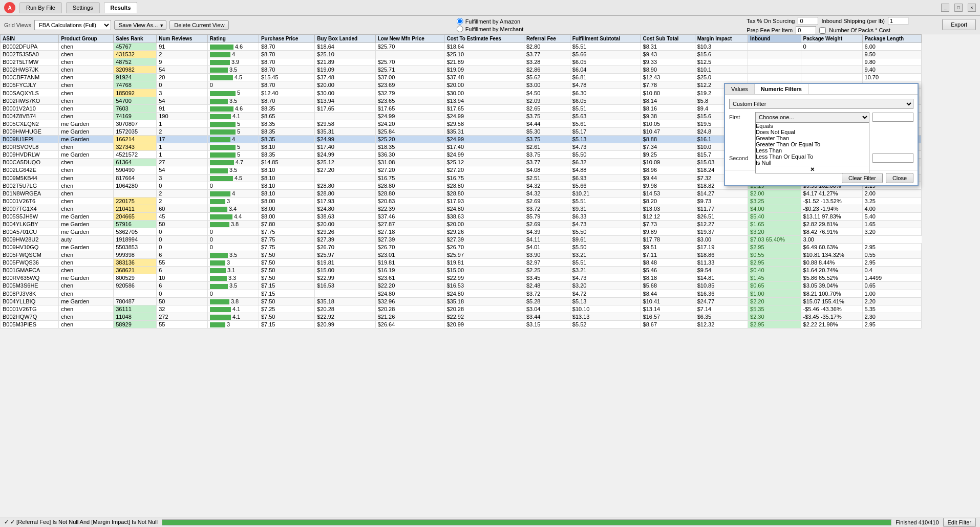 This screenshot has height=527, width=980. I want to click on packs-checkbox, so click(822, 31).